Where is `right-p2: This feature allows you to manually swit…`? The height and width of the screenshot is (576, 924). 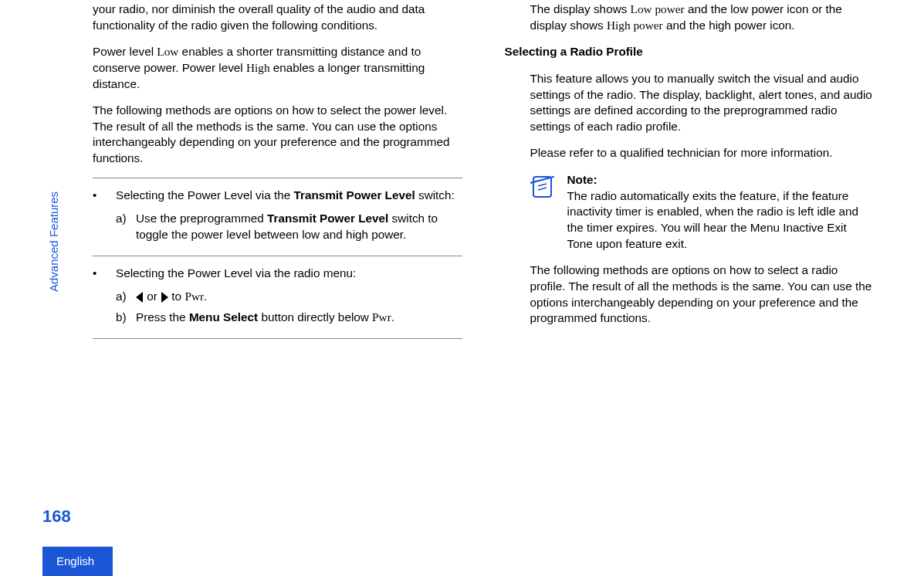
right-p2: This feature allows you to manually swit… is located at coordinates (702, 103).